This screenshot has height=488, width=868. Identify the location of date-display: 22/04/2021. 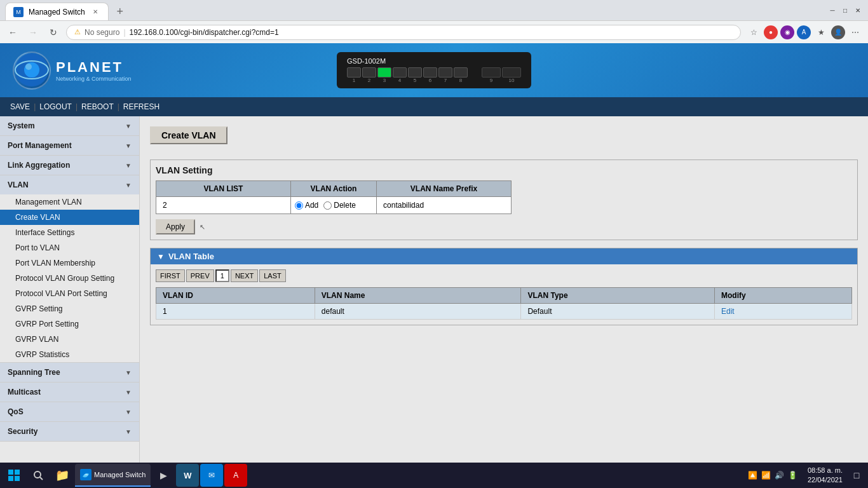
(825, 480).